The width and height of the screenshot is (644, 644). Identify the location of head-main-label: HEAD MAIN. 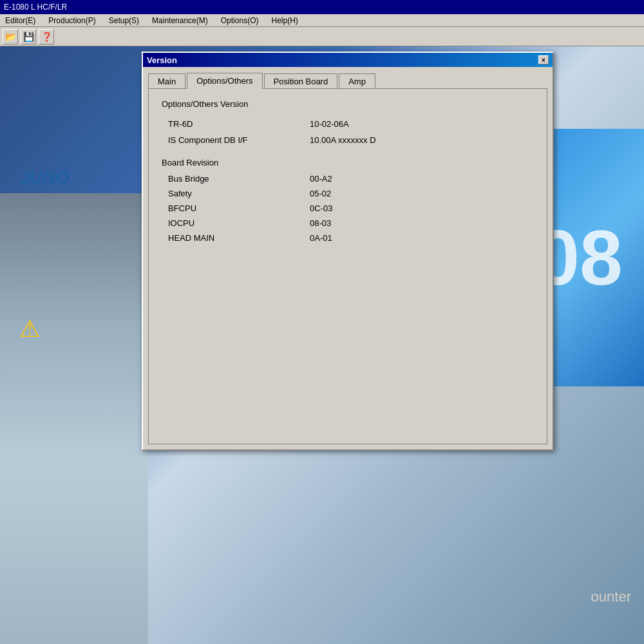
(239, 238).